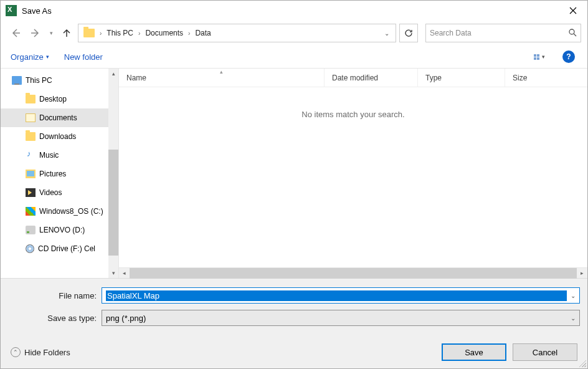 This screenshot has width=588, height=369. I want to click on save-label: Save, so click(474, 353).